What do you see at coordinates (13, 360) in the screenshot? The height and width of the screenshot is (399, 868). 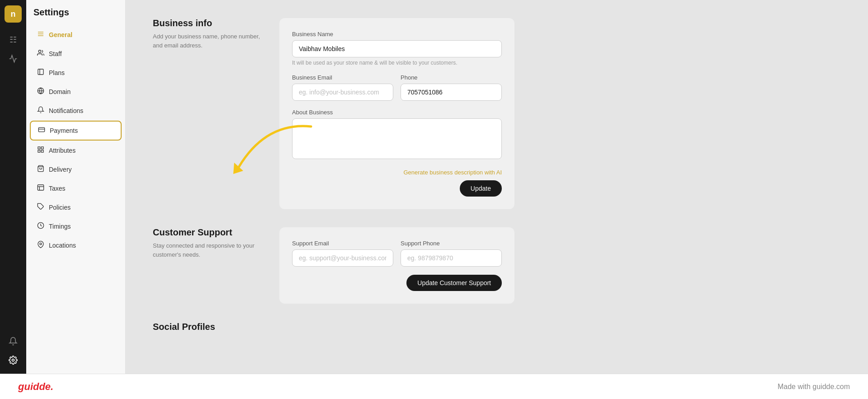 I see `gear-nav-icon` at bounding box center [13, 360].